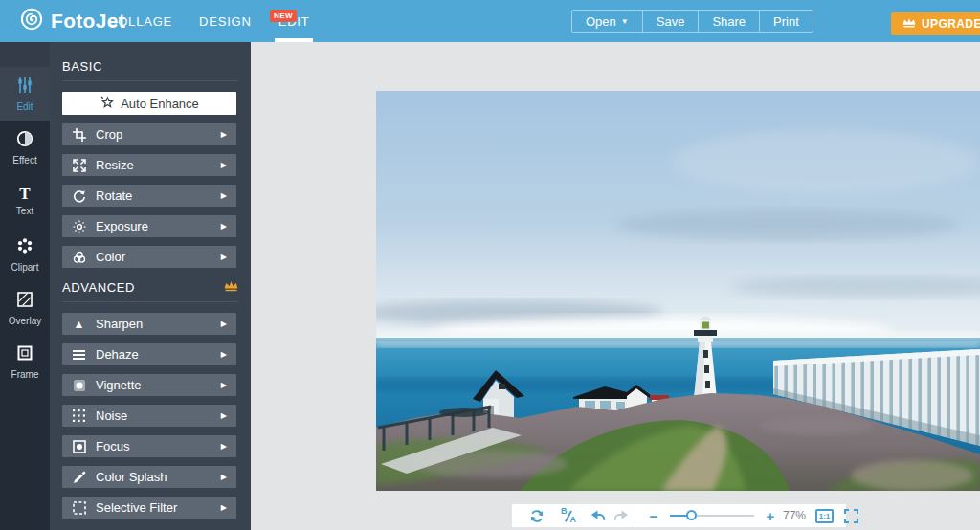 The width and height of the screenshot is (980, 530). I want to click on basic-section-header: BASIC, so click(150, 67).